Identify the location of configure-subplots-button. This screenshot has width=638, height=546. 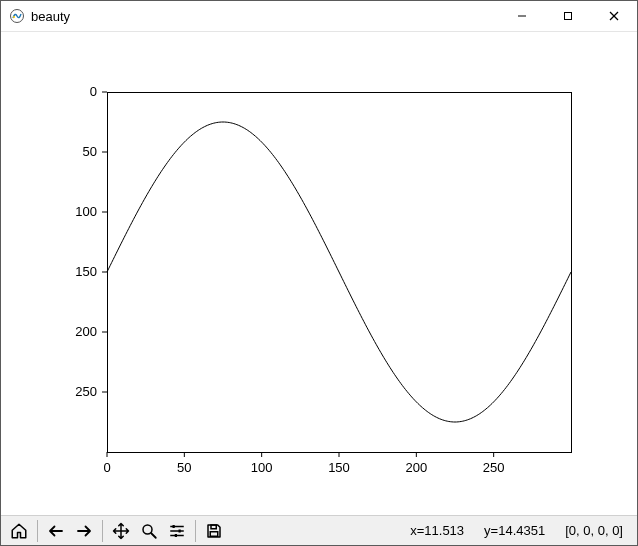
(177, 531).